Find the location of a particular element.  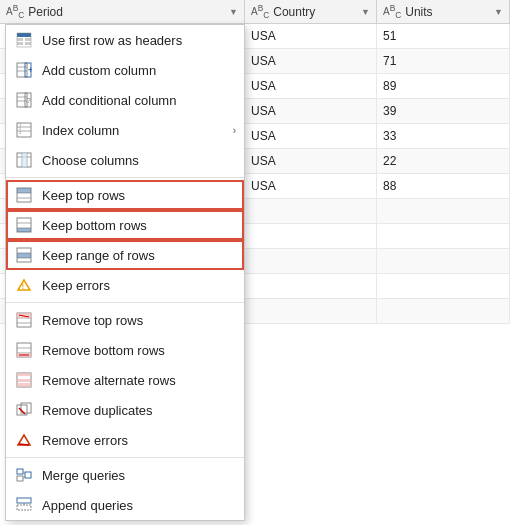

keep-top-icon is located at coordinates (24, 195).